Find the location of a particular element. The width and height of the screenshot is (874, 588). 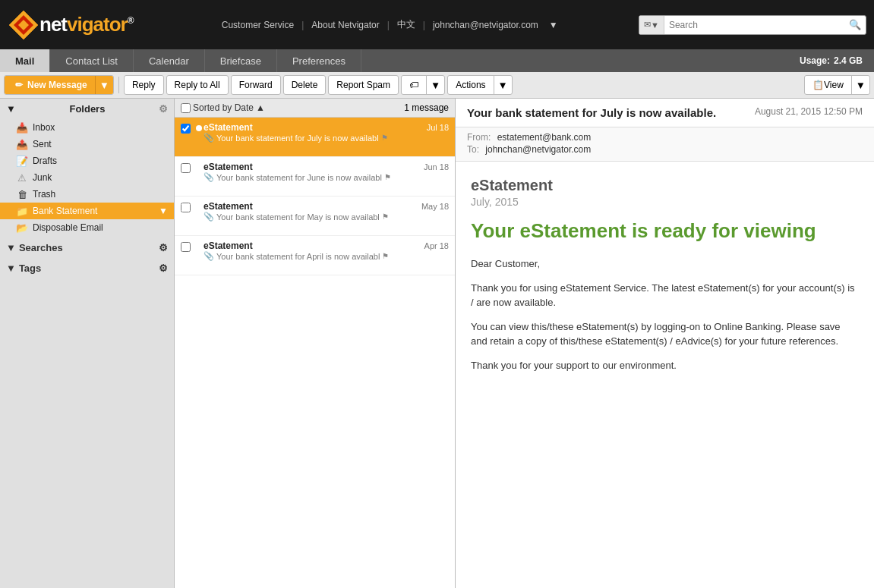

disposable-icon is located at coordinates (22, 228).